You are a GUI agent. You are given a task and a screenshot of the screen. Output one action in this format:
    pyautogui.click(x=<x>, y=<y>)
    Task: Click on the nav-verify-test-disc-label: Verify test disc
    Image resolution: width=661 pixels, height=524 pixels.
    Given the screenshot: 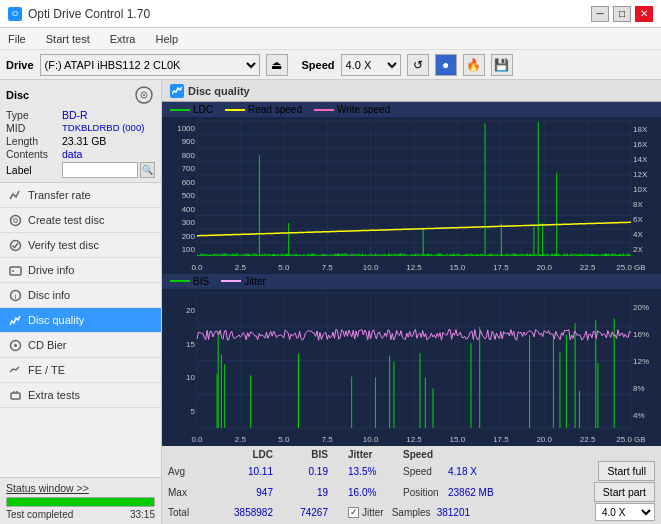 What is the action you would take?
    pyautogui.click(x=64, y=245)
    